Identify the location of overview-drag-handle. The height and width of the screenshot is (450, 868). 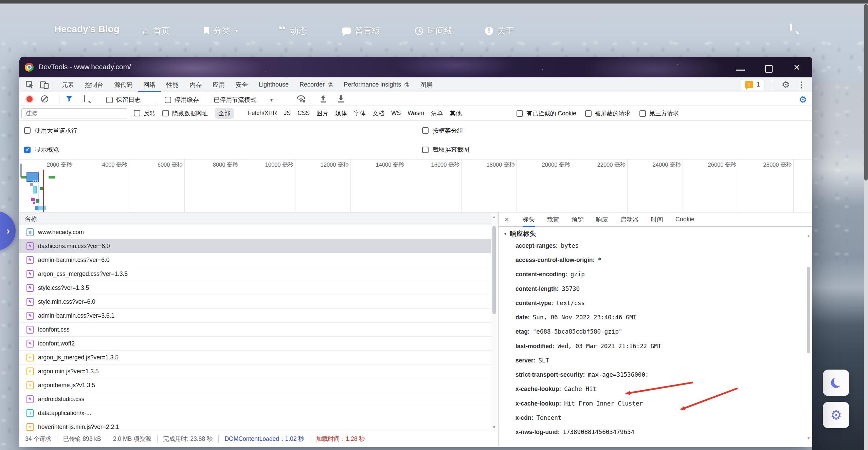
(21, 170).